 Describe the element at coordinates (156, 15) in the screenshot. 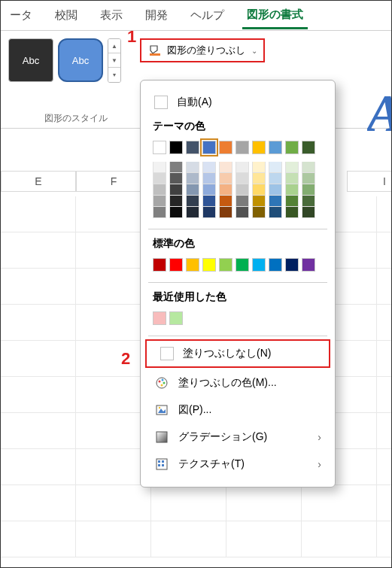

I see `tab-developer: 開発` at that location.